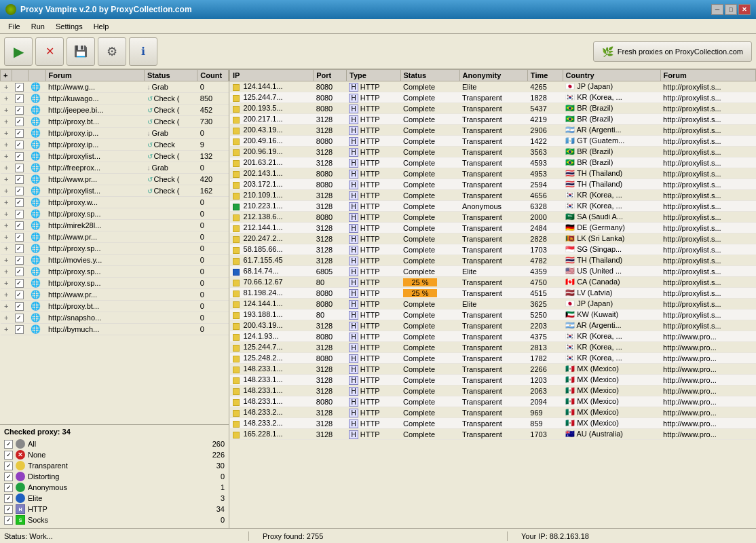 The height and width of the screenshot is (543, 756). What do you see at coordinates (493, 152) in the screenshot?
I see `proxy-row: 200.96.19... 3128 H HTTP Complete Transp…` at bounding box center [493, 152].